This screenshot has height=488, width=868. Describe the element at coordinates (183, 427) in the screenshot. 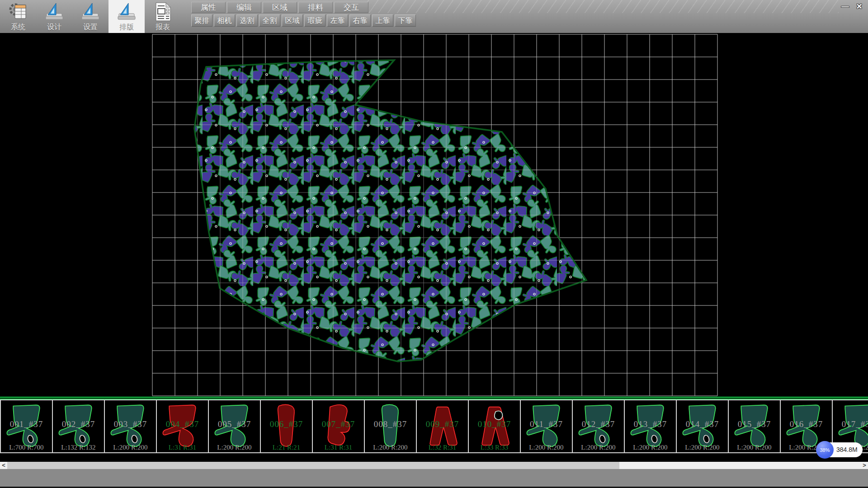

I see `part-thumbnail-4: 004_#37L:31 R:31` at that location.